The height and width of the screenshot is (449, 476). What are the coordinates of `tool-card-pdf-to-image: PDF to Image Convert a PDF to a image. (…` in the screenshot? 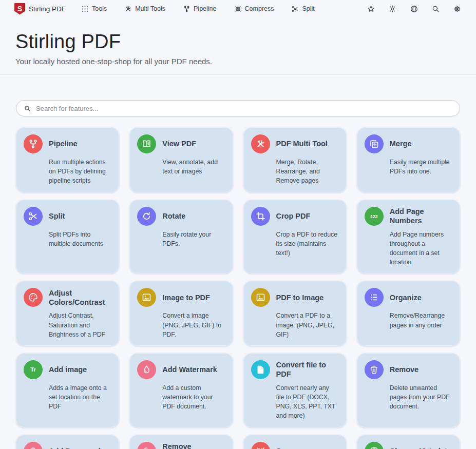 It's located at (295, 313).